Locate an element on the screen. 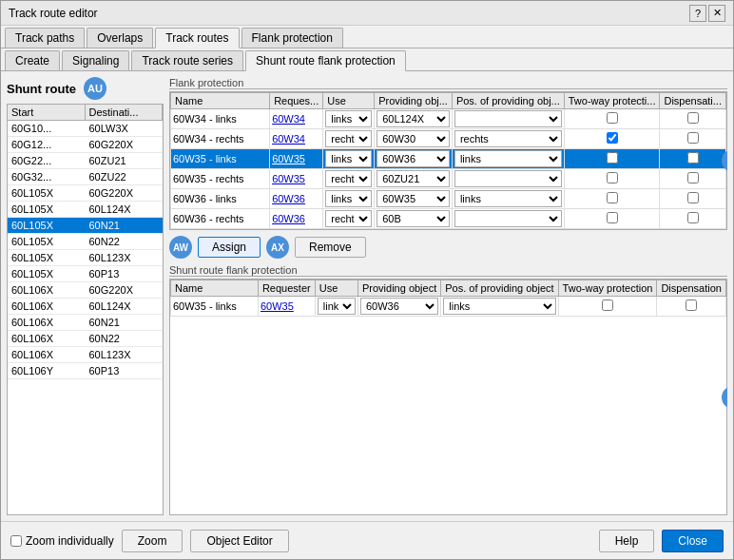 This screenshot has height=560, width=734. srf-col-use: Use is located at coordinates (337, 289).